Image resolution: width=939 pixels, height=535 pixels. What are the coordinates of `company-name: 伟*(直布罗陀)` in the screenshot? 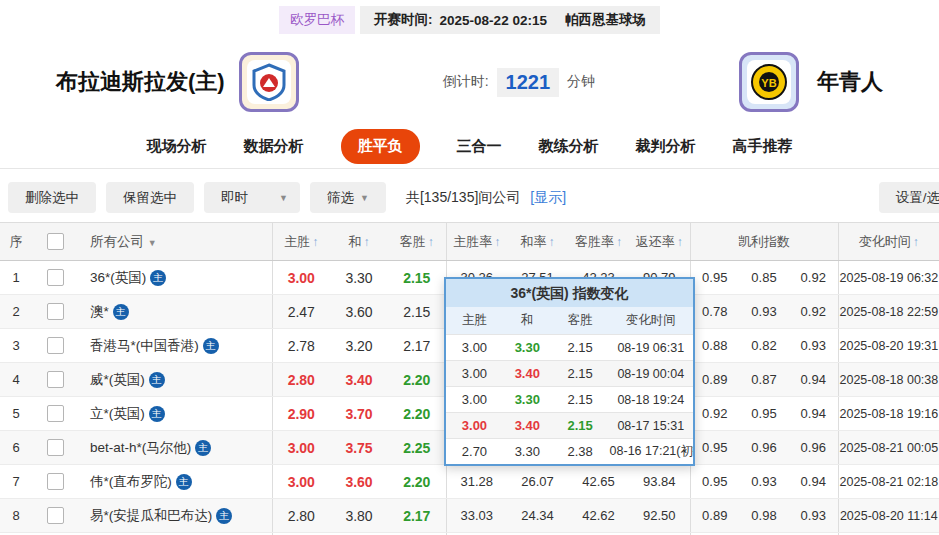 It's located at (131, 482).